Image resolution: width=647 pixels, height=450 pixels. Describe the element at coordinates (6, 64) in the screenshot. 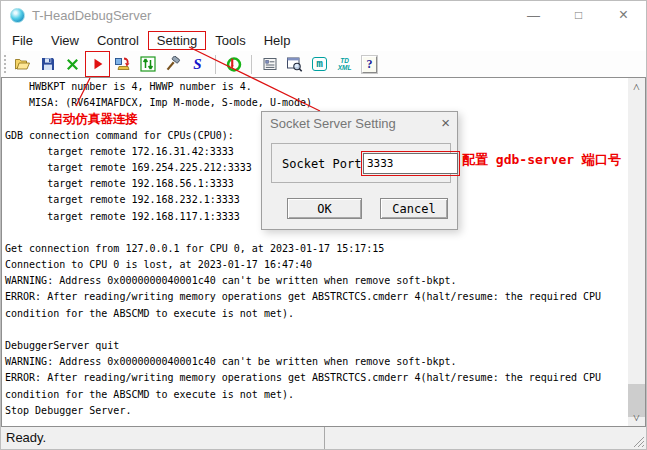

I see `toolbar-grip` at that location.